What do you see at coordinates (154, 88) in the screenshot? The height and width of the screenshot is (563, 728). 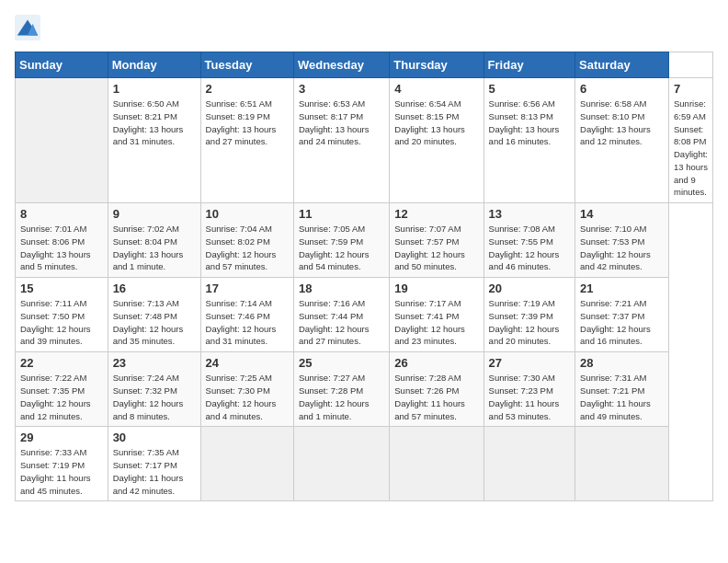 I see `day-number: 1` at bounding box center [154, 88].